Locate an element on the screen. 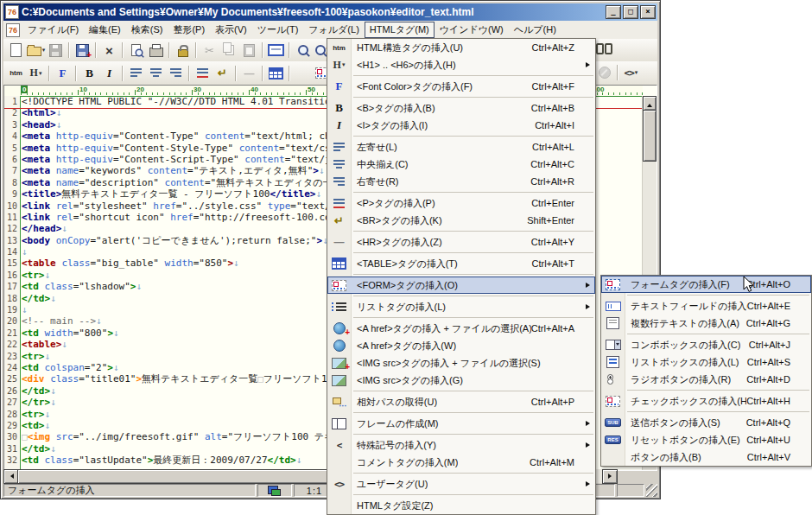 The width and height of the screenshot is (812, 515). find-in-files-button is located at coordinates (605, 50).